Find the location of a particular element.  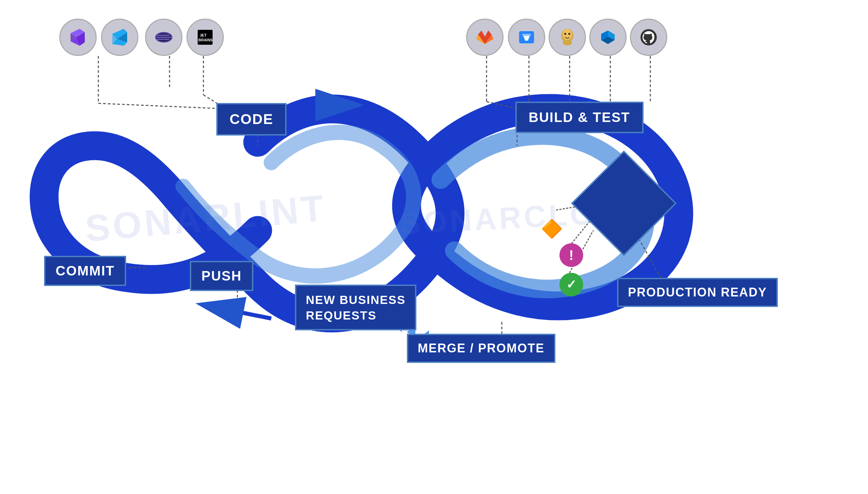

sonar-alert-icon: 🔶 is located at coordinates (552, 229).